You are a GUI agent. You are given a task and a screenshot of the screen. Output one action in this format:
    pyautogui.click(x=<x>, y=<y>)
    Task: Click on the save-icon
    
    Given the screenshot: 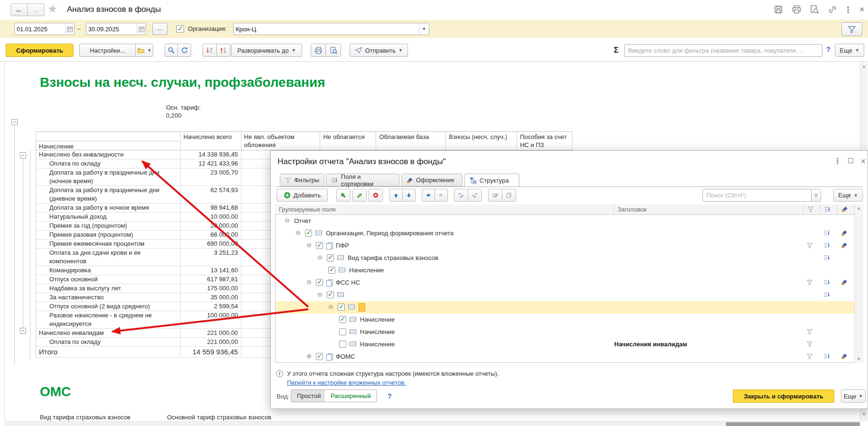 What is the action you would take?
    pyautogui.click(x=778, y=9)
    